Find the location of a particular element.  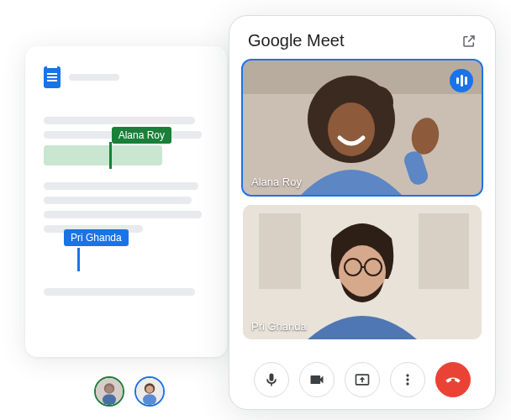

docs-title-placeholder is located at coordinates (94, 77).